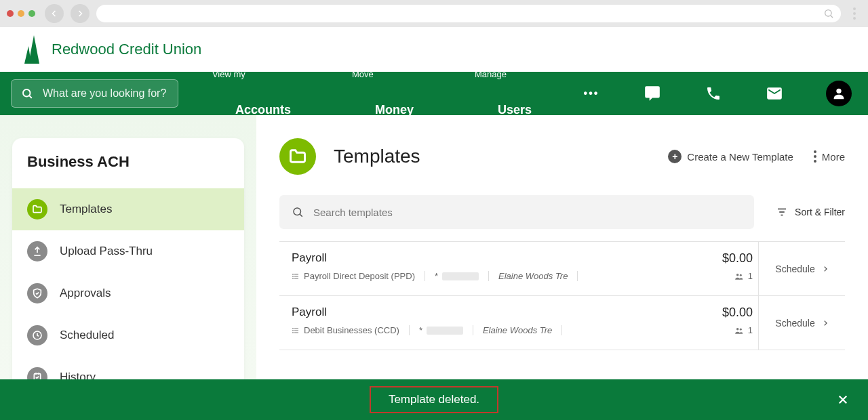 This screenshot has height=420, width=868. I want to click on sidebar-item-label: Scheduled, so click(87, 335).